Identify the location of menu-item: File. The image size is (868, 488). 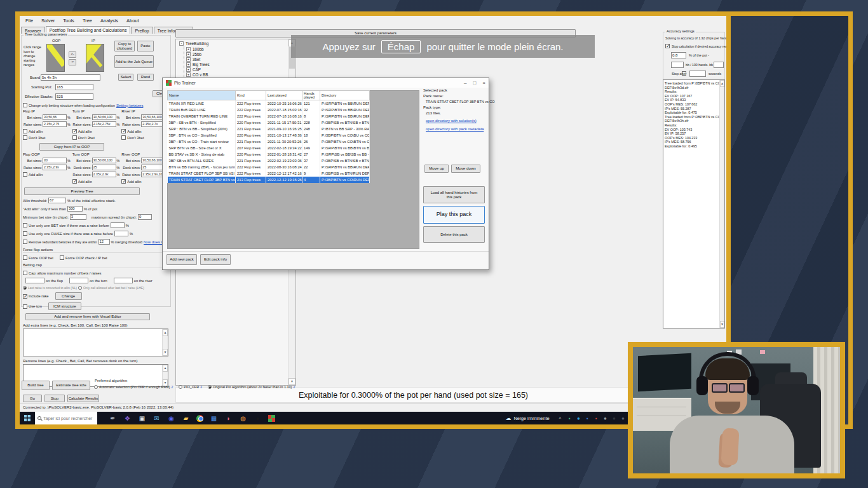
(29, 20).